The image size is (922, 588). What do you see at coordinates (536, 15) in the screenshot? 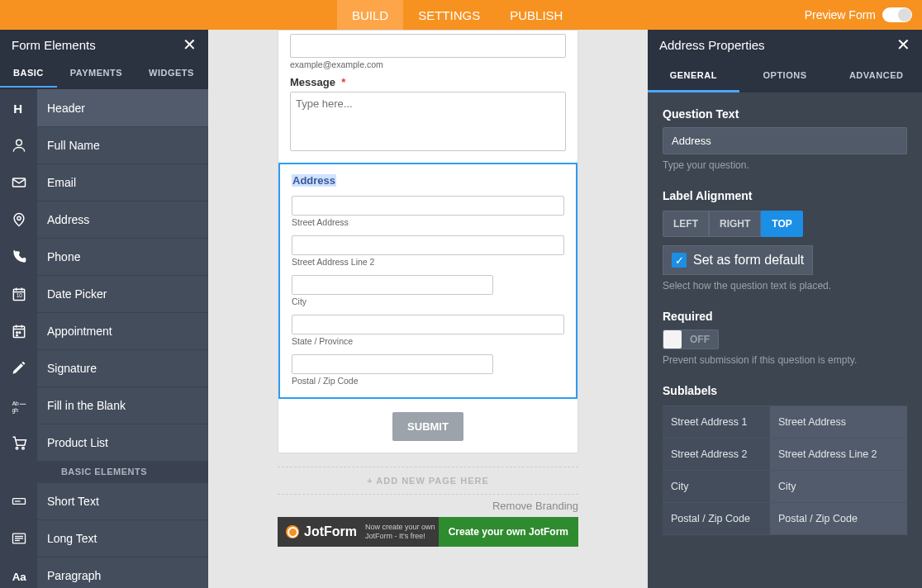
I see `tab-publish: PUBLISH` at bounding box center [536, 15].